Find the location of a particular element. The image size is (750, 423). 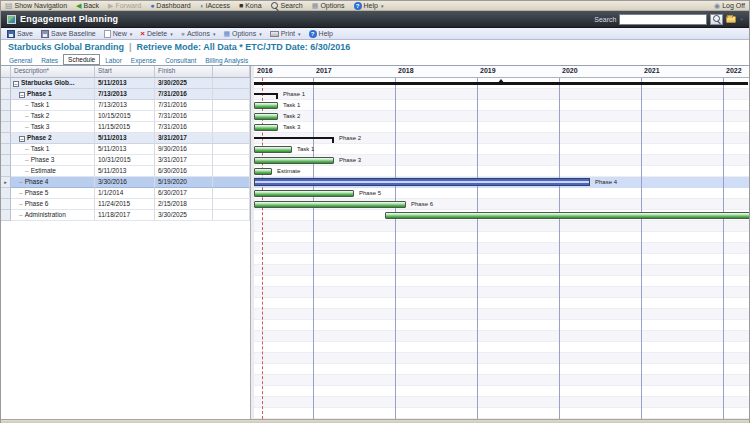

nav-item-label: Back is located at coordinates (91, 6).